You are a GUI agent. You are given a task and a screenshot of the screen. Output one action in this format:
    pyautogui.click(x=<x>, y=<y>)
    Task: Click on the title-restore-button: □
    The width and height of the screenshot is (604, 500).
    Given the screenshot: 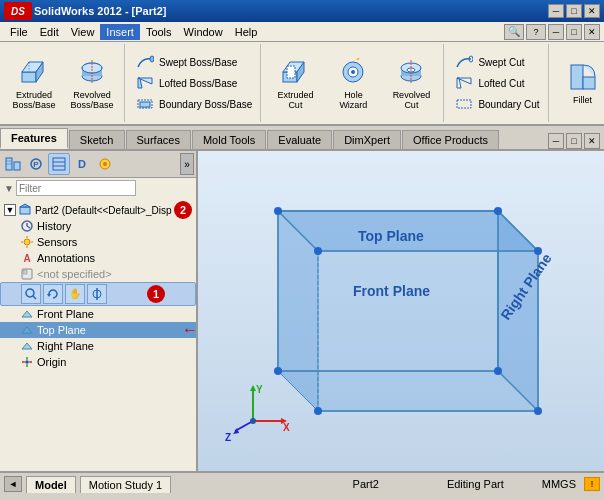 What is the action you would take?
    pyautogui.click(x=574, y=32)
    